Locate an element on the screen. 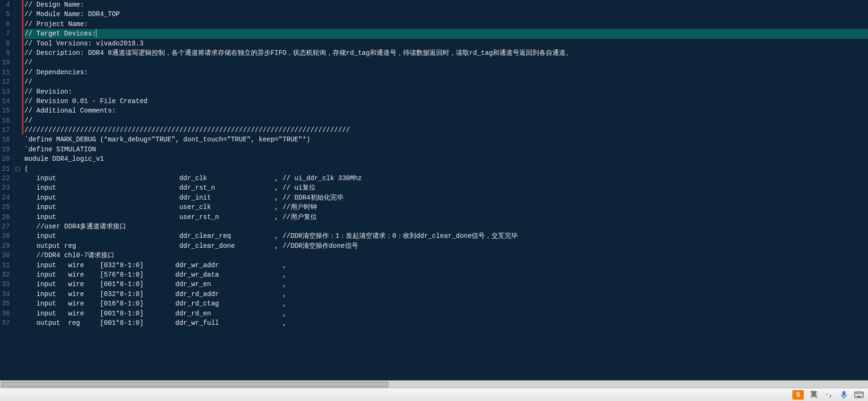 This screenshot has height=401, width=868. line-number: 8 is located at coordinates (7, 44).